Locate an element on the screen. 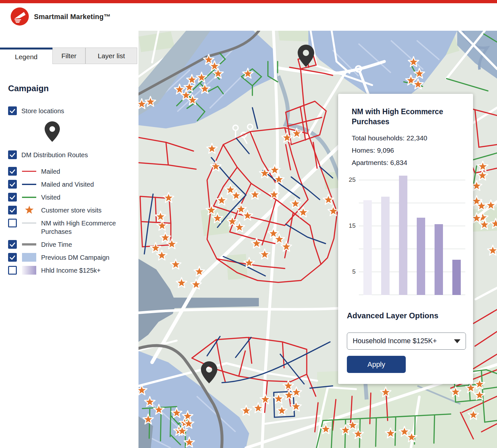 The height and width of the screenshot is (448, 497). chevron-down-icon is located at coordinates (457, 341).